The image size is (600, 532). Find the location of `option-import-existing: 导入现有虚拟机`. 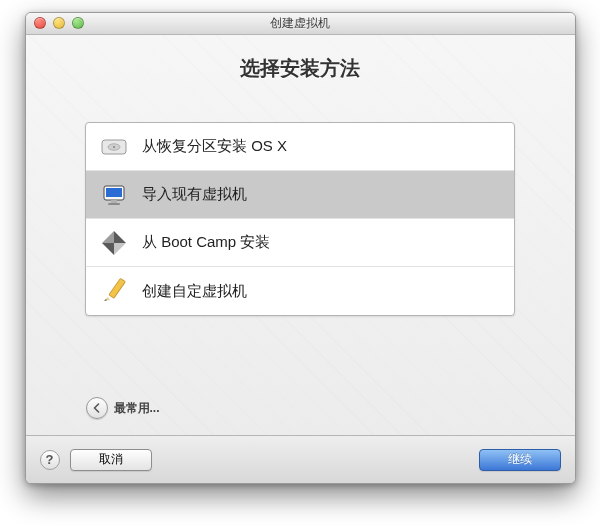

option-import-existing: 导入现有虚拟机 is located at coordinates (300, 195).